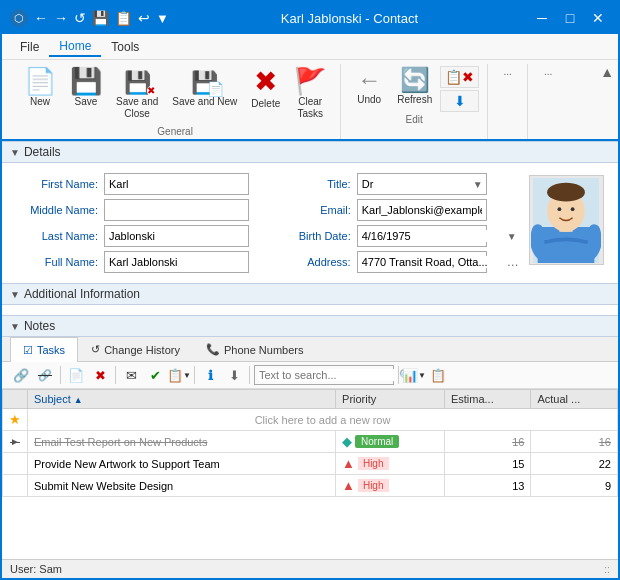 The image size is (620, 580). Describe the element at coordinates (21, 375) in the screenshot. I see `link-btn: 🔗` at that location.